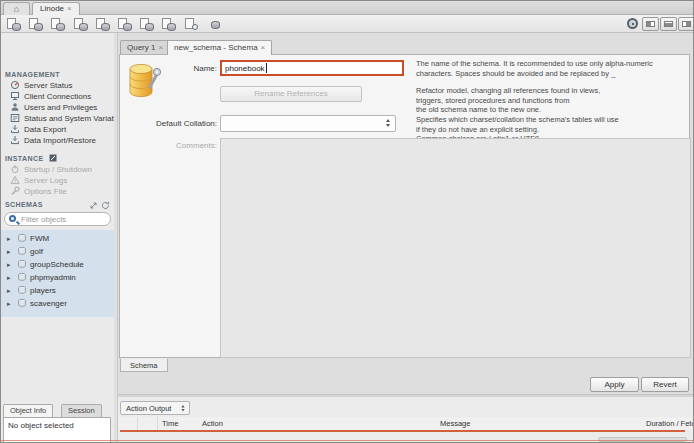  Describe the element at coordinates (58, 278) in the screenshot. I see `schema-item-phpmyadmin: ▸ phpmyadmin` at that location.